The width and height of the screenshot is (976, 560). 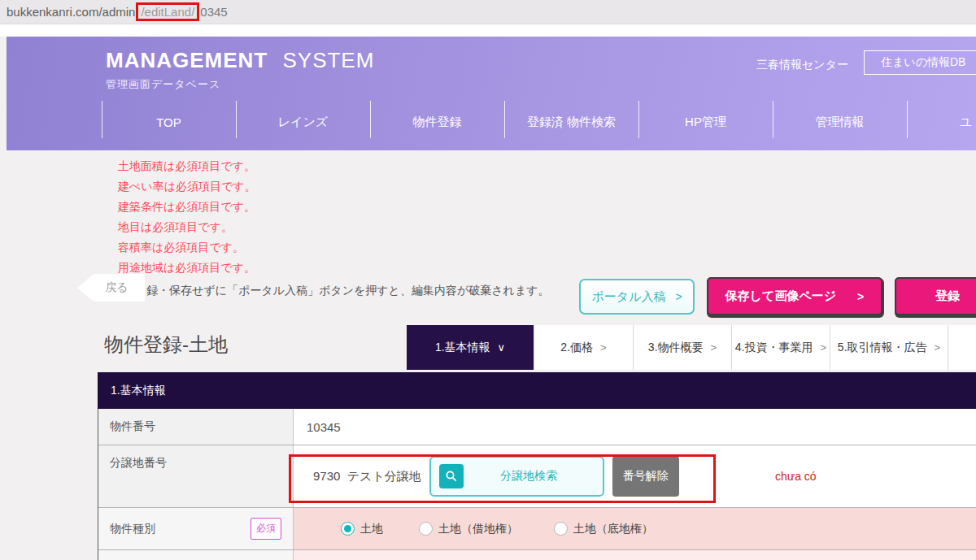 I want to click on search-icon, so click(x=451, y=476).